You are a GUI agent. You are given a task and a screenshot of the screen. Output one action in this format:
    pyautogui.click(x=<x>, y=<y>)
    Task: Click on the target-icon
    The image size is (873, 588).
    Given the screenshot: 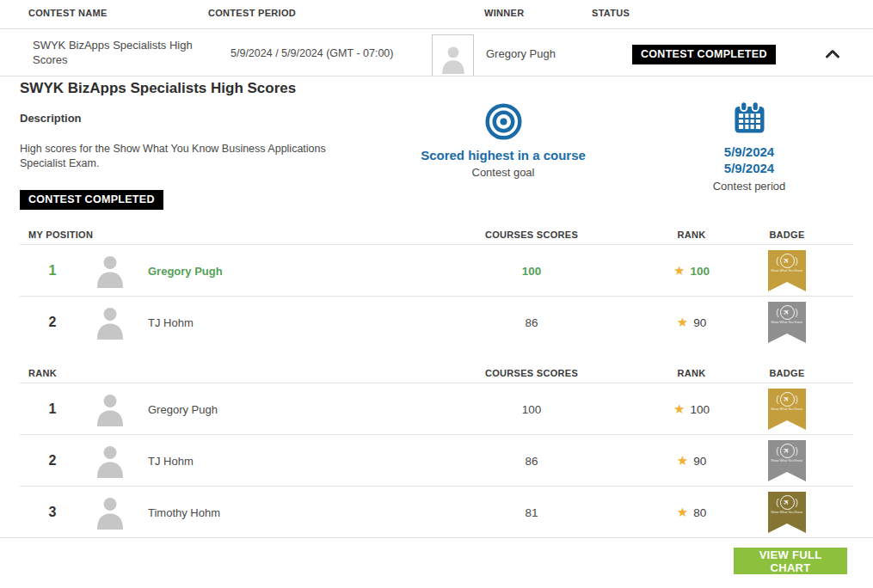 What is the action you would take?
    pyautogui.click(x=504, y=122)
    